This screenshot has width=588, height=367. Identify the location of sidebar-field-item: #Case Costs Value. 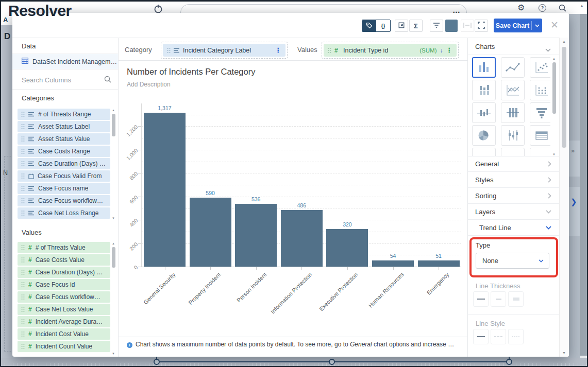
(64, 260).